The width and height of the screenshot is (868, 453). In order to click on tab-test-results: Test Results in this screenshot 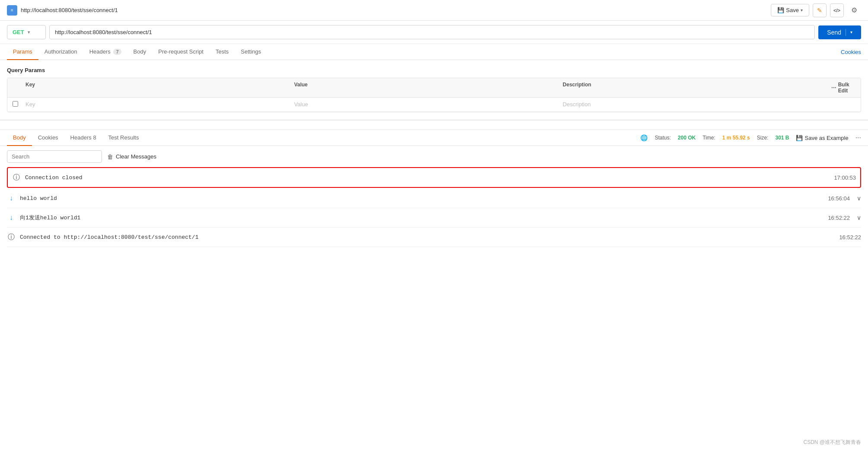, I will do `click(124, 138)`.